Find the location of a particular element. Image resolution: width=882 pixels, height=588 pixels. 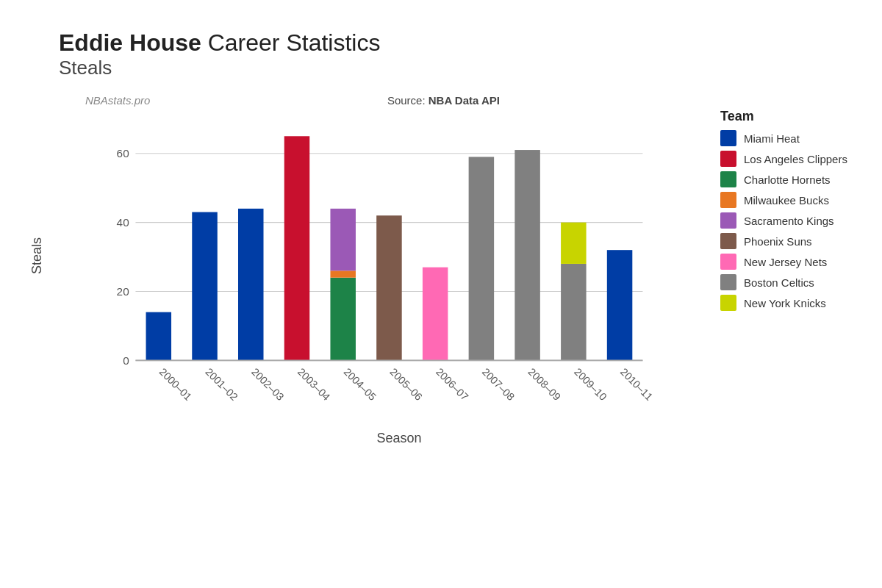

svg-text: 2001–02 is located at coordinates (222, 385).